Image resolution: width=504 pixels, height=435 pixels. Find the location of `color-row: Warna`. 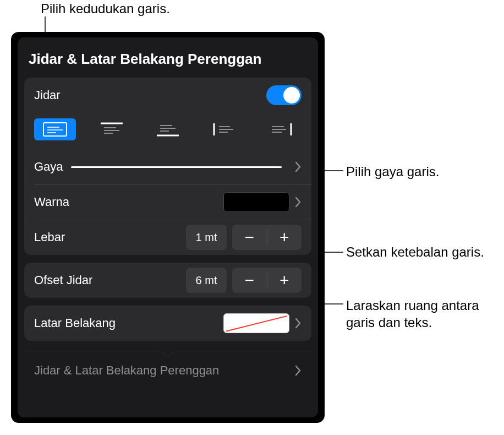

color-row: Warna is located at coordinates (168, 202).